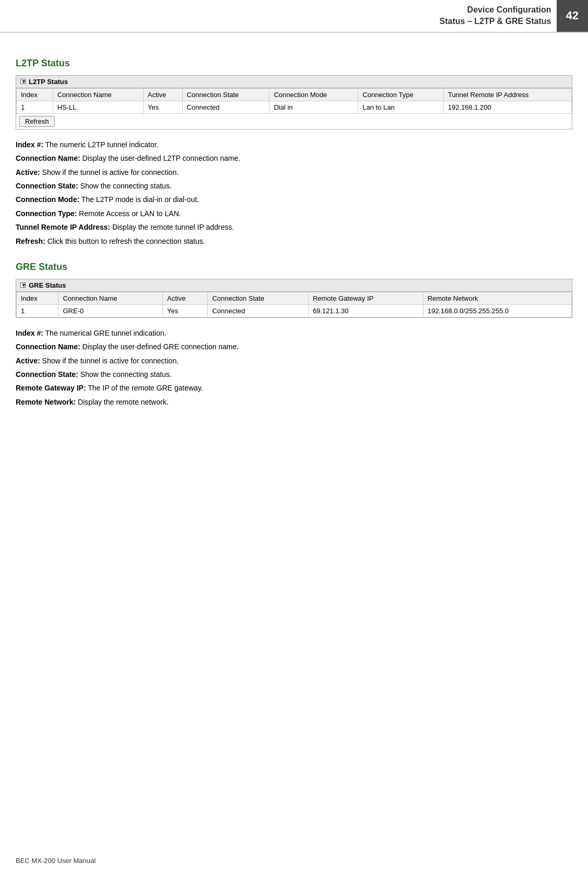 The image size is (588, 875). What do you see at coordinates (48, 81) in the screenshot?
I see `l2tp-table-header-label: L2TP Status` at bounding box center [48, 81].